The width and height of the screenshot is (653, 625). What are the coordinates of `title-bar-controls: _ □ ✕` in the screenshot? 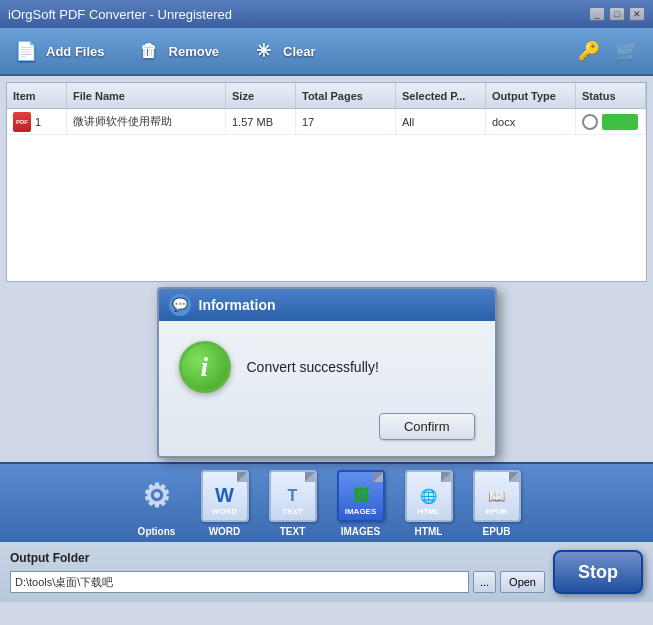 It's located at (617, 14).